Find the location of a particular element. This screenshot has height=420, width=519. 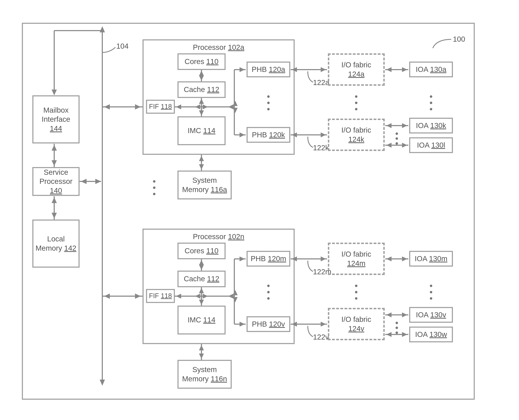

service-proc-line1: Service is located at coordinates (56, 172).